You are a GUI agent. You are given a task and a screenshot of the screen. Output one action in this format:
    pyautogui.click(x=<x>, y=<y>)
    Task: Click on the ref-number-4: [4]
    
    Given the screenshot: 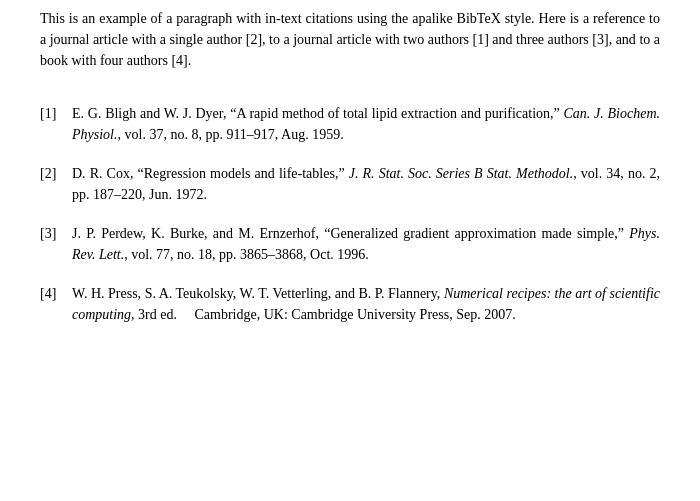 What is the action you would take?
    pyautogui.click(x=56, y=294)
    